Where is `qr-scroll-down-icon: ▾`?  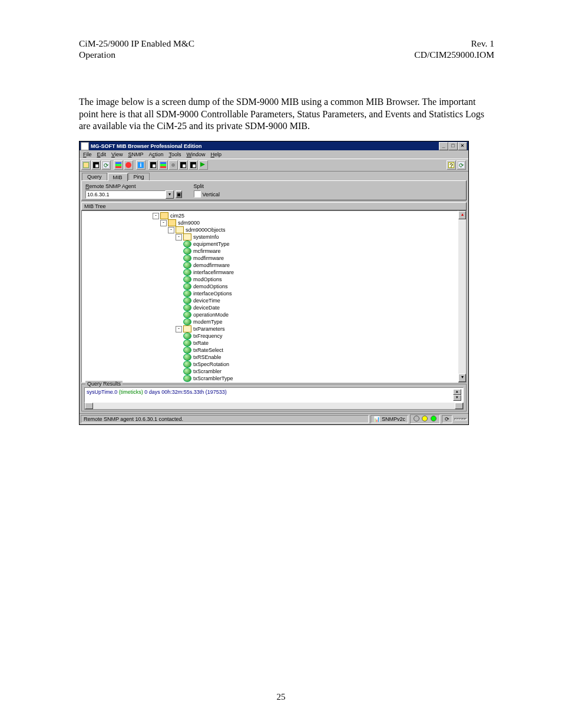 qr-scroll-down-icon: ▾ is located at coordinates (457, 398).